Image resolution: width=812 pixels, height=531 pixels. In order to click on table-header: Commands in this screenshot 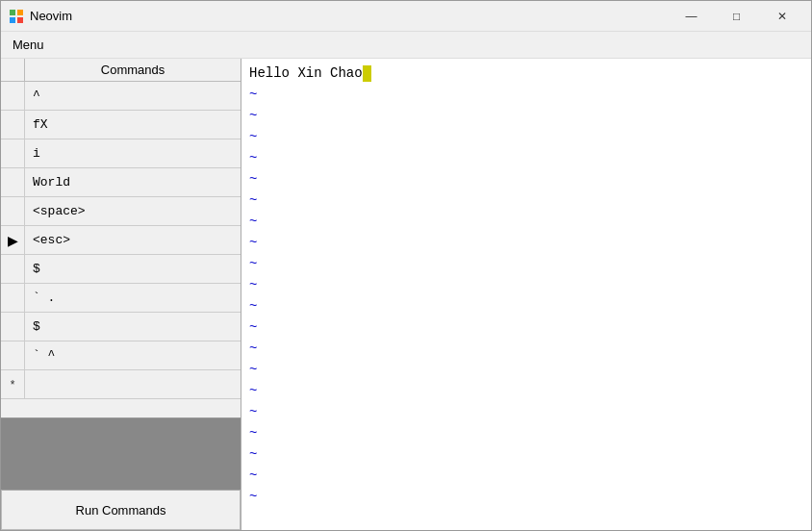, I will do `click(121, 70)`.